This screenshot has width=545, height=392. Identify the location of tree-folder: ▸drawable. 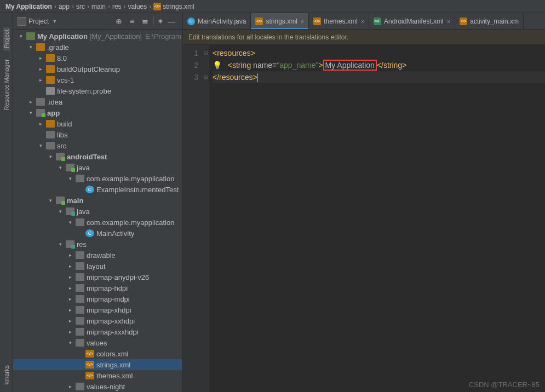
(97, 255).